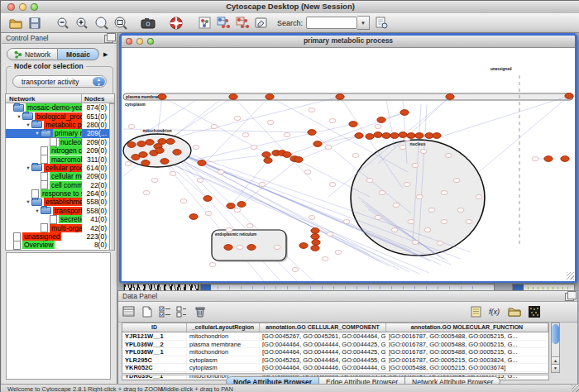  Describe the element at coordinates (204, 23) in the screenshot. I see `vizmapper-icon` at that location.